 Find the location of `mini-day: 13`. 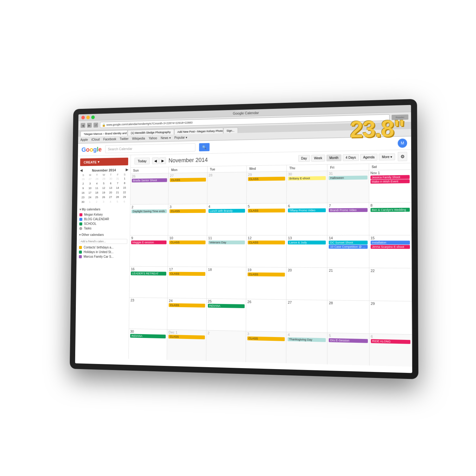

mini-day: 13 is located at coordinates (110, 188).